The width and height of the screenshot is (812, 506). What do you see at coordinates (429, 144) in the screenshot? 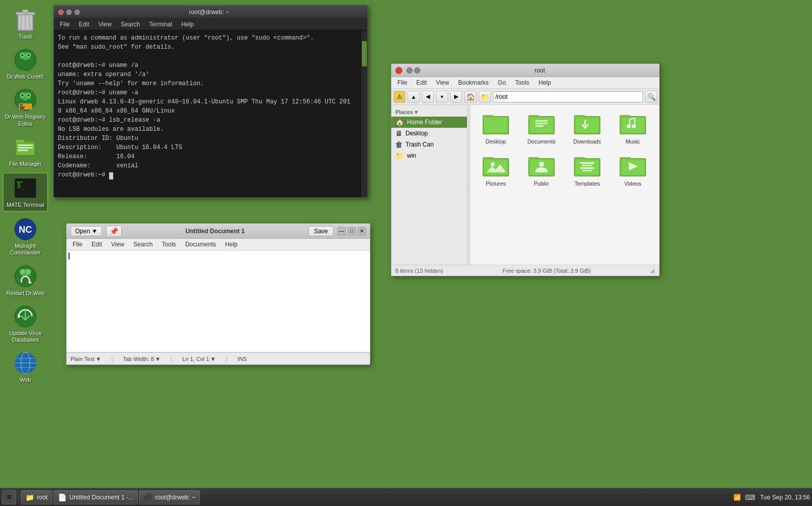
I see `fm-sidebar-trash-can: 🗑 Trash Can` at bounding box center [429, 144].